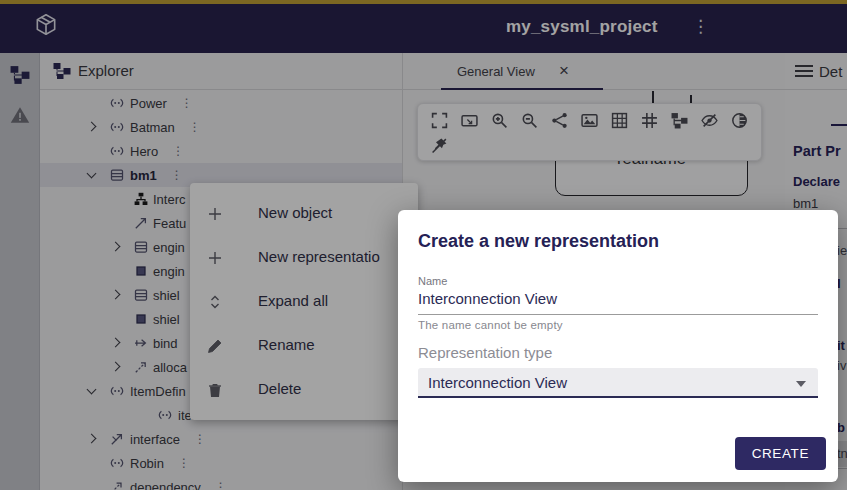 This screenshot has height=490, width=847. I want to click on name-helper-text: The name cannot be empty, so click(618, 325).